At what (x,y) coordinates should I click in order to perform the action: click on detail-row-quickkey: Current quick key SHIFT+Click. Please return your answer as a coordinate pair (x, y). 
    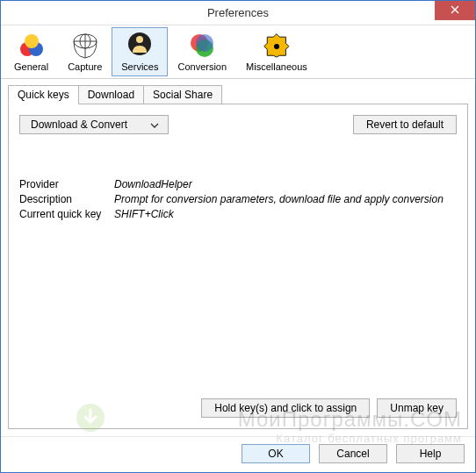
    Looking at the image, I should click on (238, 214).